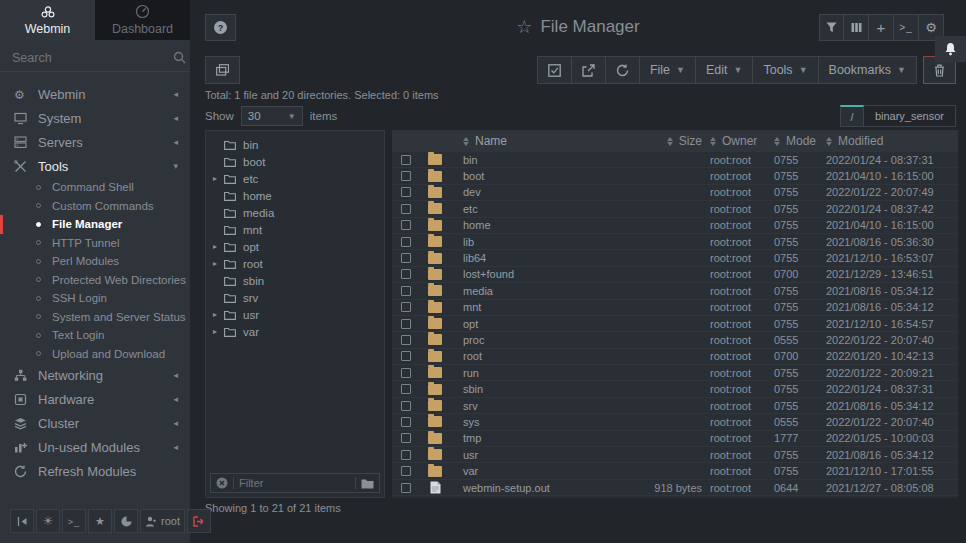 This screenshot has height=543, width=966. I want to click on column-header-modified: Modified, so click(892, 141).